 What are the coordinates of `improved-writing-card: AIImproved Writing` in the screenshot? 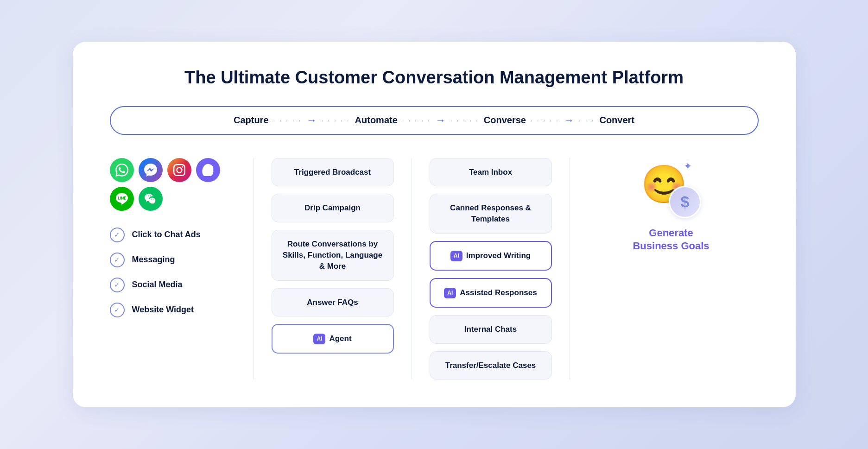 It's located at (491, 256).